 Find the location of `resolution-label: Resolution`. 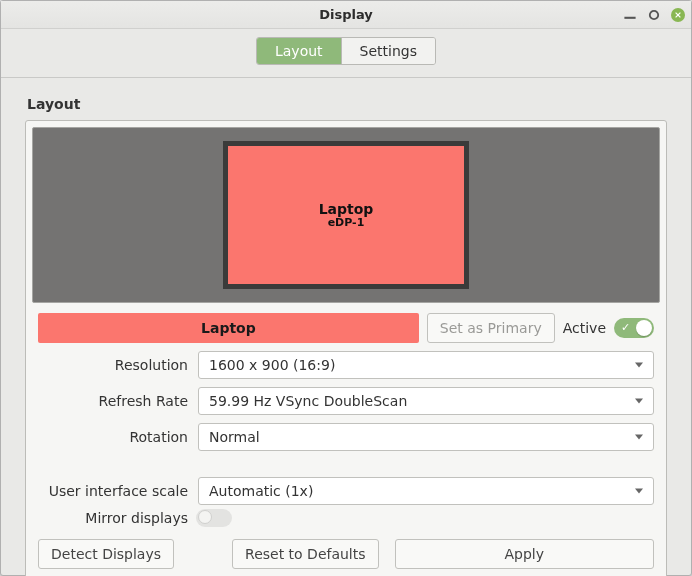

resolution-label: Resolution is located at coordinates (113, 365).